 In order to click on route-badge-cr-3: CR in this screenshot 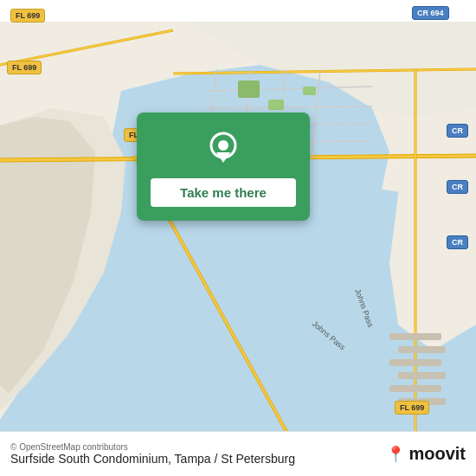, I will do `click(457, 242)`.